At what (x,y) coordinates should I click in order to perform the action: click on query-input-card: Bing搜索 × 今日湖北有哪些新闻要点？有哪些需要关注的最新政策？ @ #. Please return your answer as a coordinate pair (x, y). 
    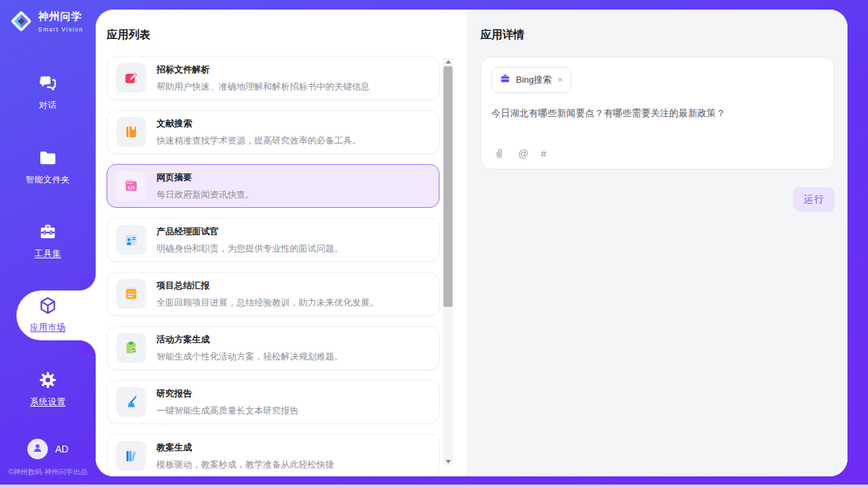
    Looking at the image, I should click on (657, 113).